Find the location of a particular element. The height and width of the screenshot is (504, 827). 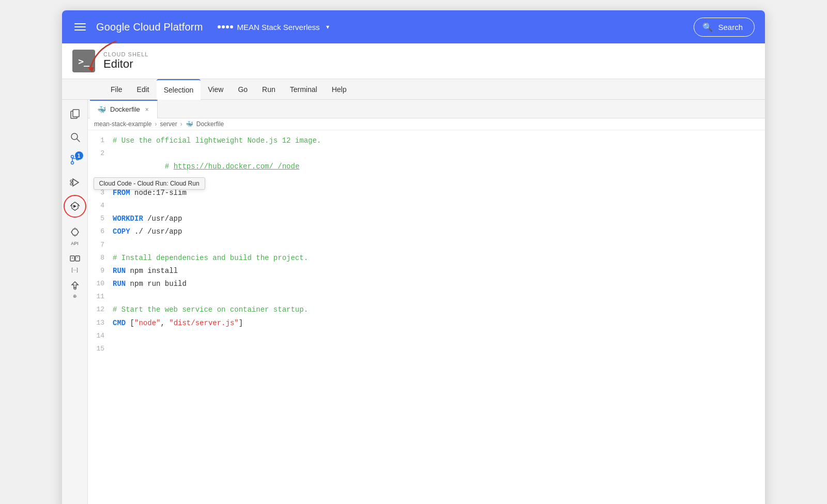

code-extensions-icon is located at coordinates (75, 258).